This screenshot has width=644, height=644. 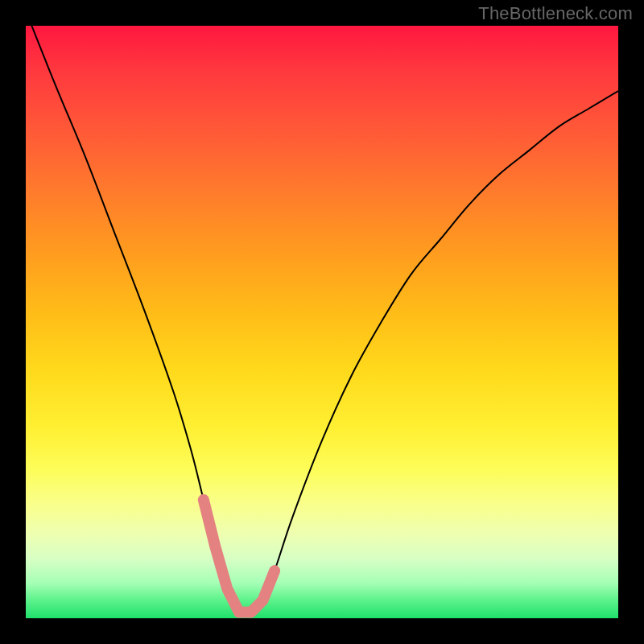 What do you see at coordinates (239, 556) in the screenshot?
I see `optimal-range-marker` at bounding box center [239, 556].